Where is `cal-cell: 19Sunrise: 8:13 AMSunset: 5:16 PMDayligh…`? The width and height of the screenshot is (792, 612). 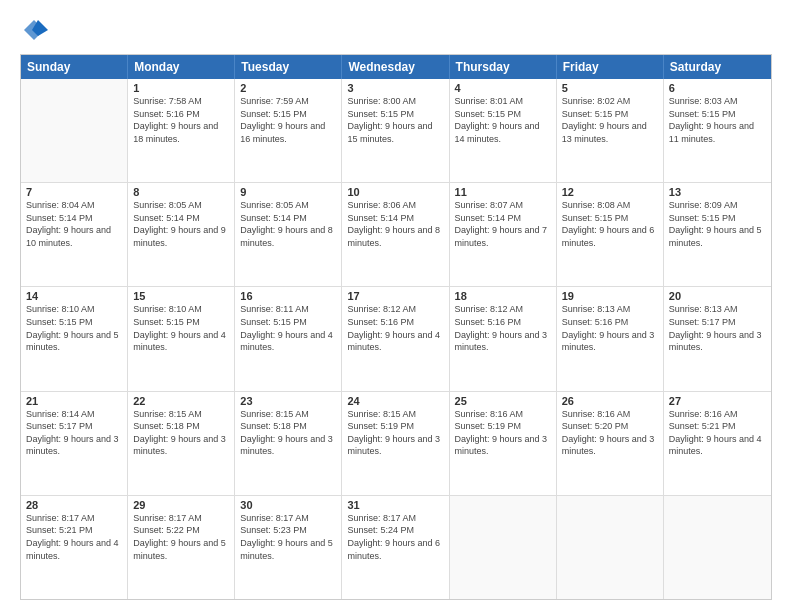 cal-cell: 19Sunrise: 8:13 AMSunset: 5:16 PMDayligh… is located at coordinates (610, 338).